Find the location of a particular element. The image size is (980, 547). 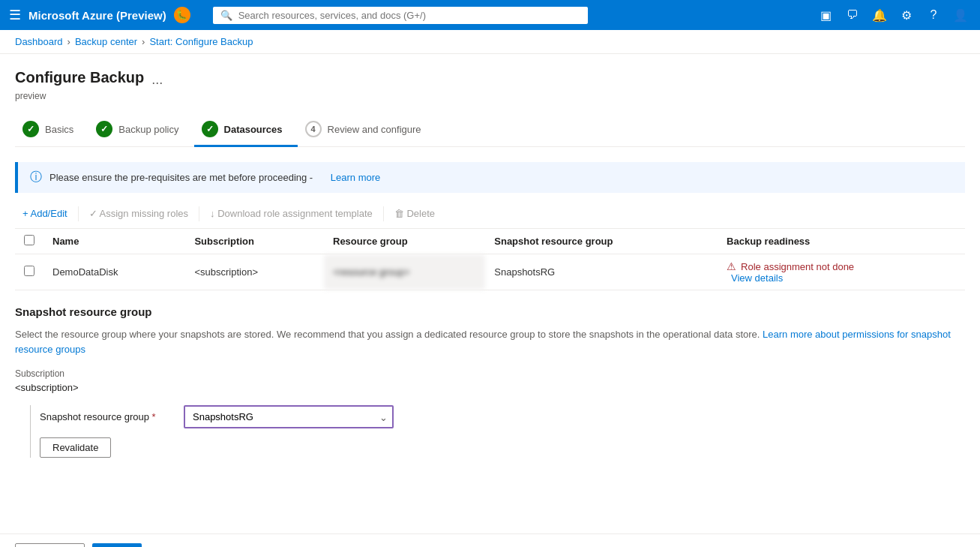

search-input is located at coordinates (409, 15).